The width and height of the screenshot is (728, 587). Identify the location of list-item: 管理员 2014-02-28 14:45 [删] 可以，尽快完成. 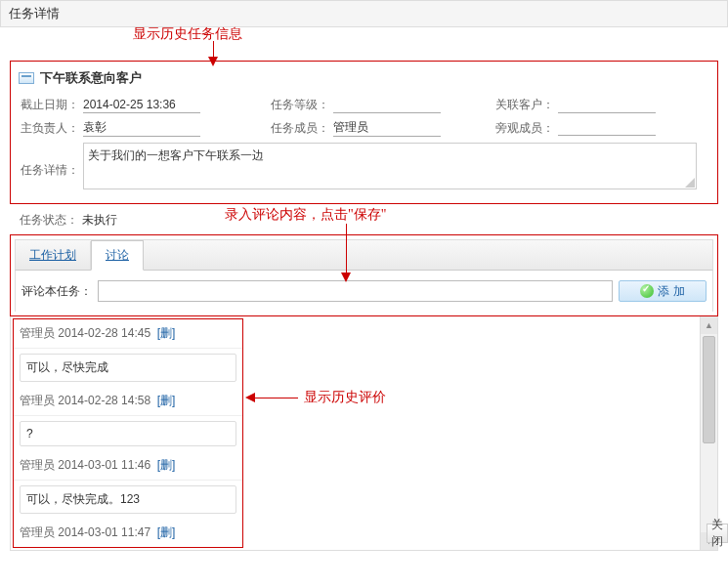
(128, 351).